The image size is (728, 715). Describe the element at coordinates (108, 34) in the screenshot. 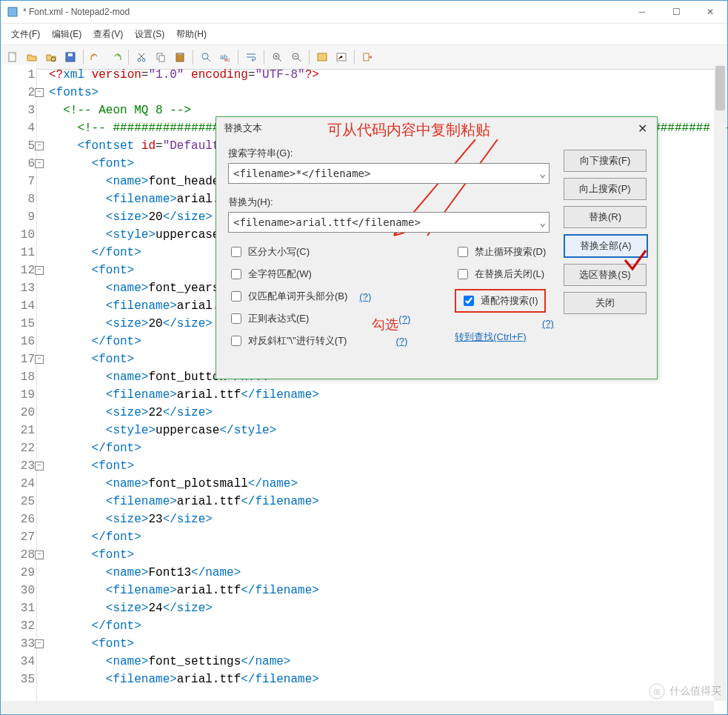

I see `menu-view: 查看(V)` at that location.